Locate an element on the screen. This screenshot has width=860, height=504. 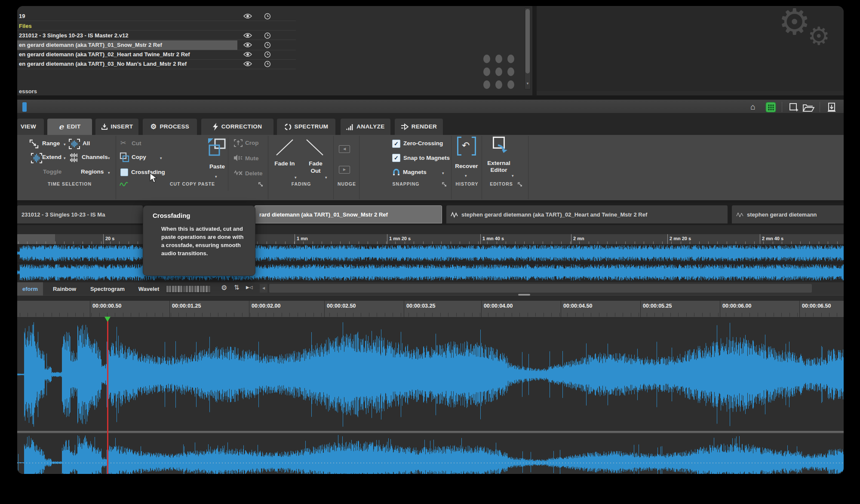
range-dropdown-caret: ▾ is located at coordinates (64, 144).